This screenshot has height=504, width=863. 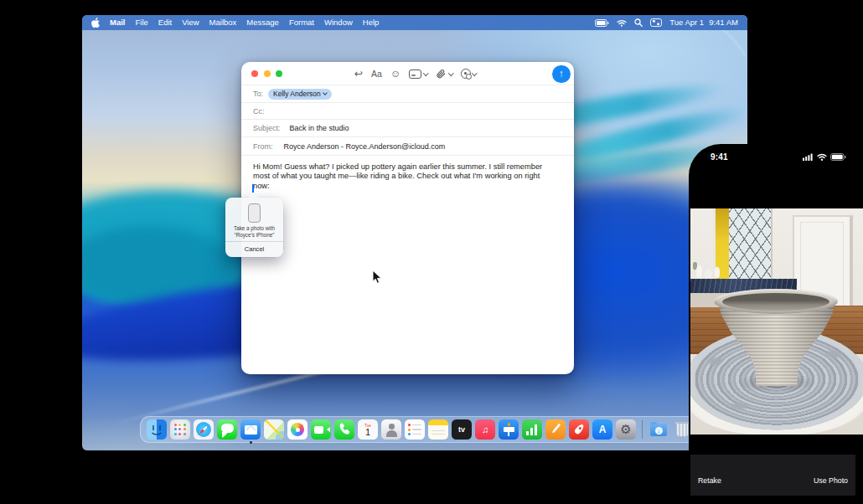 I want to click on continuity-camera-popover: Take a photo with “Royce’s iPhone” Cance…, so click(x=255, y=228).